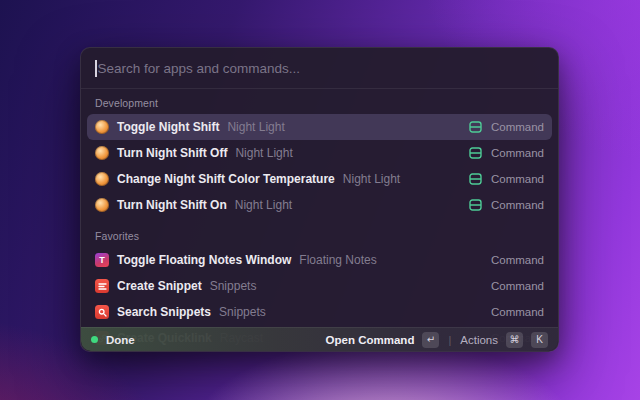  What do you see at coordinates (338, 260) in the screenshot?
I see `item-subtitle: Floating Notes` at bounding box center [338, 260].